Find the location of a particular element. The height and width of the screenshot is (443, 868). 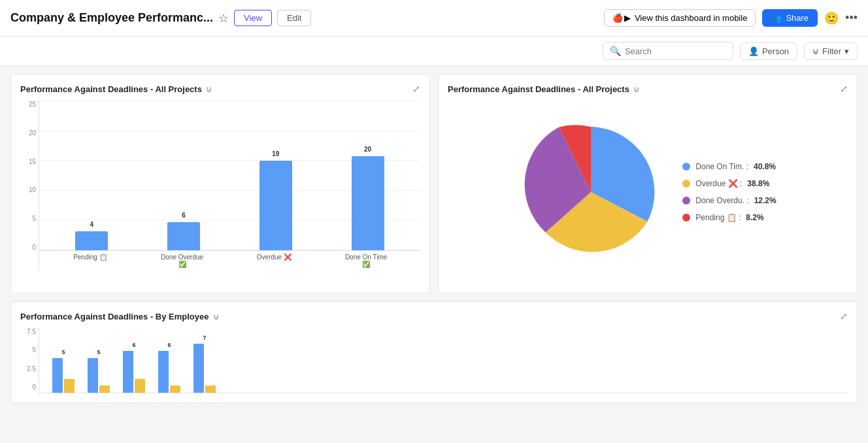

favorite-button: ☆ is located at coordinates (224, 18).